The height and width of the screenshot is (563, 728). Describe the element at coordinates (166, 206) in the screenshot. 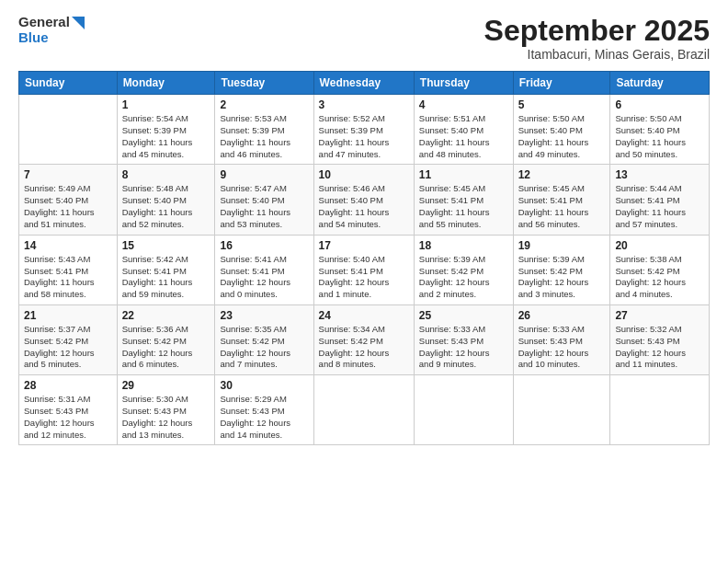

I see `day-info: Sunrise: 5:48 AMSunset: 5:40 PMDaylight:…` at that location.